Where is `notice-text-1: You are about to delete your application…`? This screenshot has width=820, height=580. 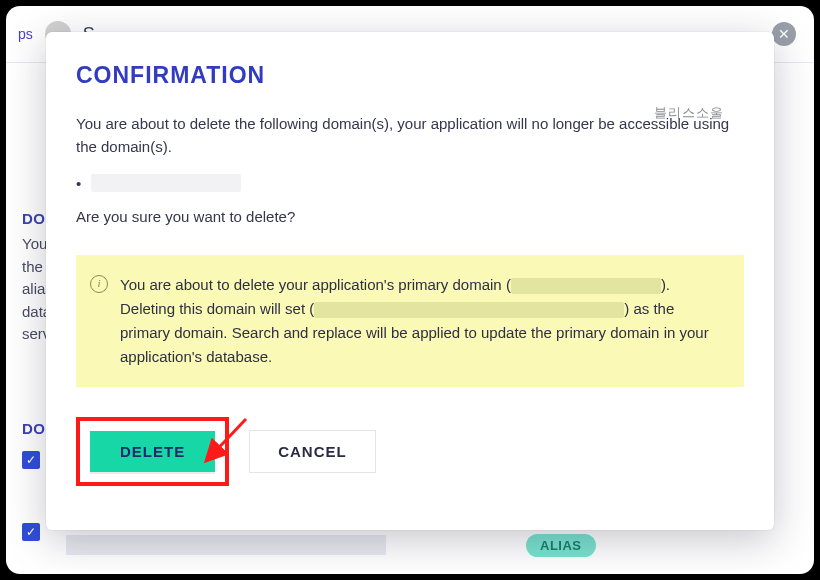
notice-text-1: You are about to delete your application… is located at coordinates (316, 284).